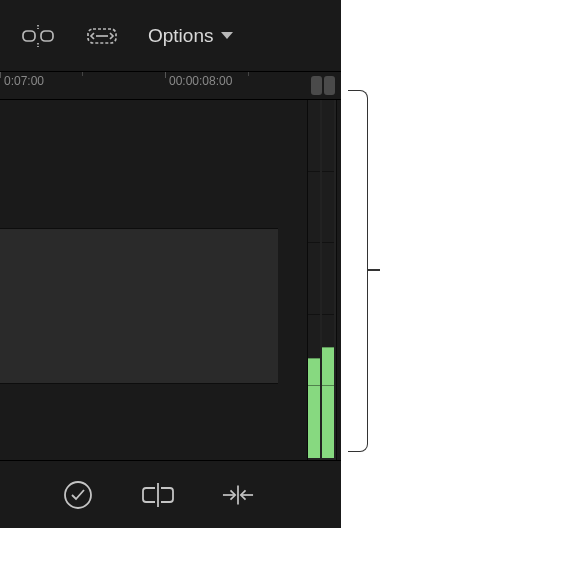  What do you see at coordinates (170, 36) in the screenshot?
I see `top-toolbar: Options` at bounding box center [170, 36].